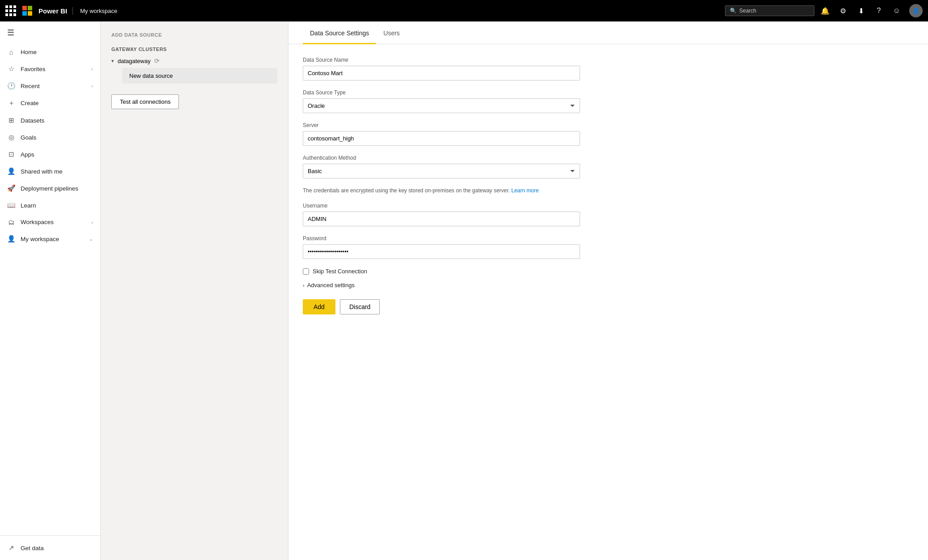 This screenshot has height=560, width=928. I want to click on sidebar-item-shared: 👤 Shared with me, so click(50, 171).